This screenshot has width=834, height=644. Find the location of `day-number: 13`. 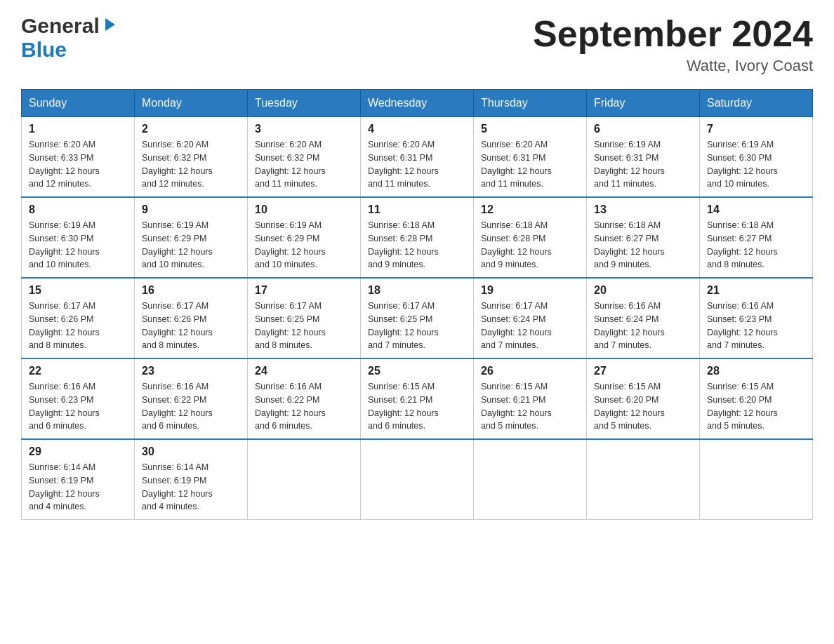

day-number: 13 is located at coordinates (643, 210).